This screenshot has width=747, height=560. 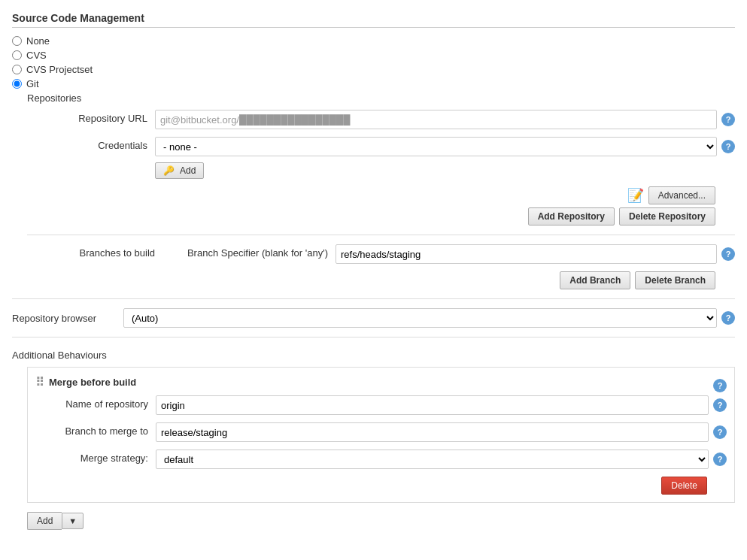 I want to click on credentials-label: Credentials, so click(x=91, y=144).